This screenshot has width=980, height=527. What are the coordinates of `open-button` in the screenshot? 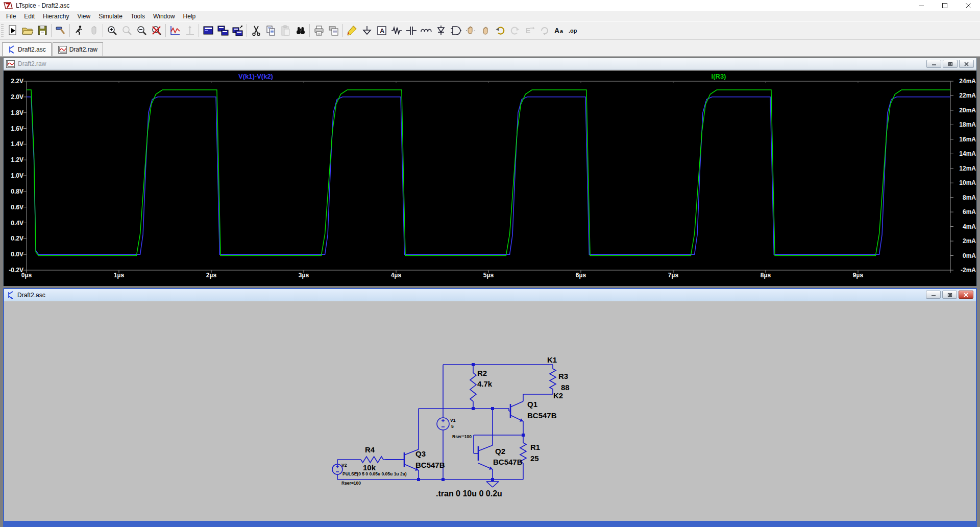 It's located at (28, 31).